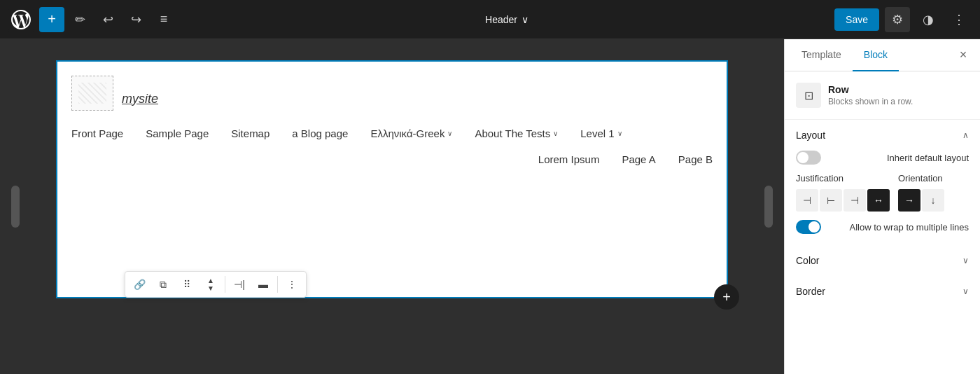 The height and width of the screenshot is (374, 980). Describe the element at coordinates (108, 20) in the screenshot. I see `undo-button: ↩` at that location.